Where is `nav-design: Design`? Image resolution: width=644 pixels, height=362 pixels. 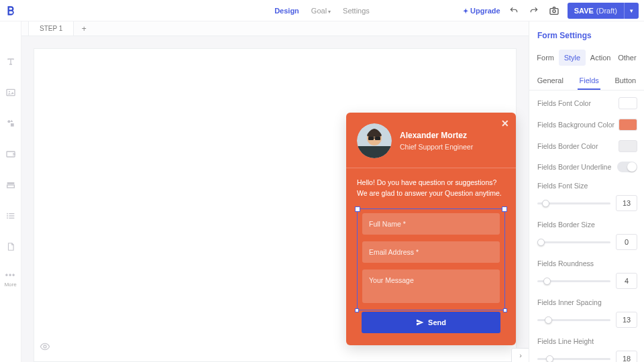 nav-design: Design is located at coordinates (287, 11).